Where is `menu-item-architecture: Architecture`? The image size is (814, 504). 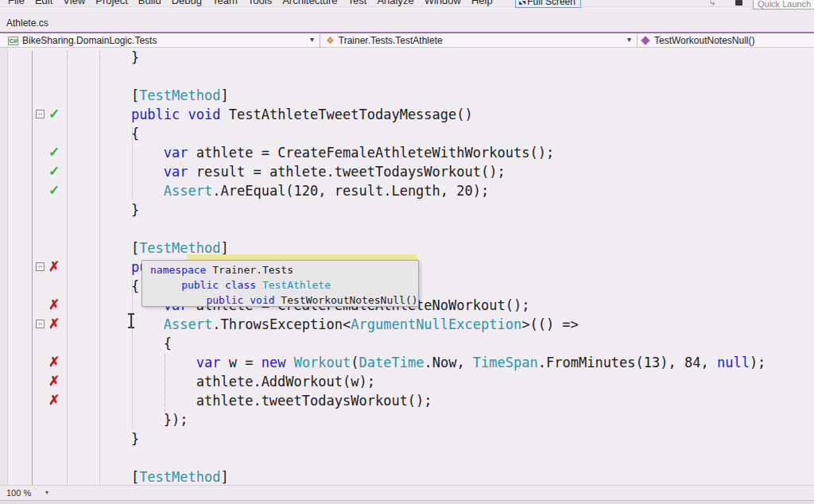 menu-item-architecture: Architecture is located at coordinates (310, 3).